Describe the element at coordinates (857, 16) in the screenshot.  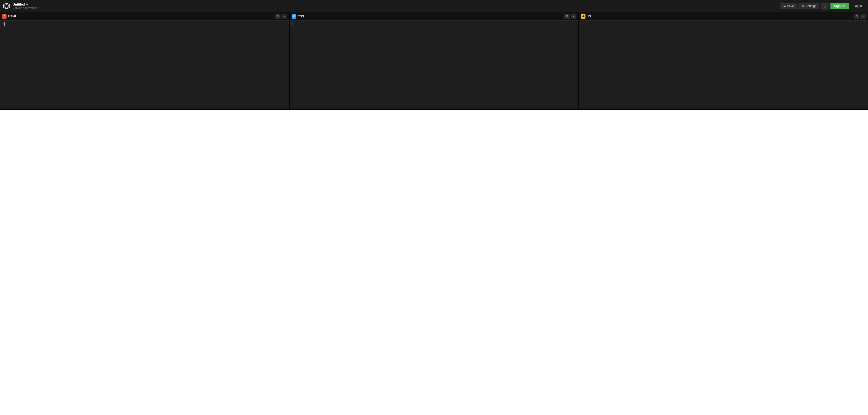
I see `js-settings-icon: ⚙` at that location.